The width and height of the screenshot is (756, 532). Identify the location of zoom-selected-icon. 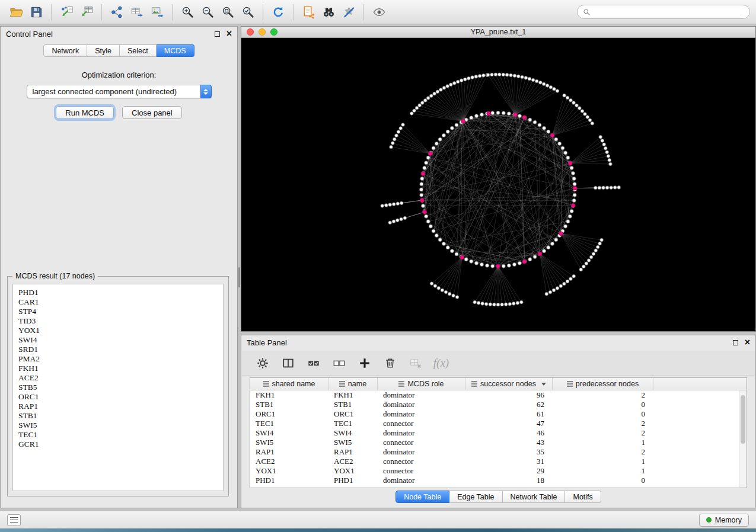
(248, 12).